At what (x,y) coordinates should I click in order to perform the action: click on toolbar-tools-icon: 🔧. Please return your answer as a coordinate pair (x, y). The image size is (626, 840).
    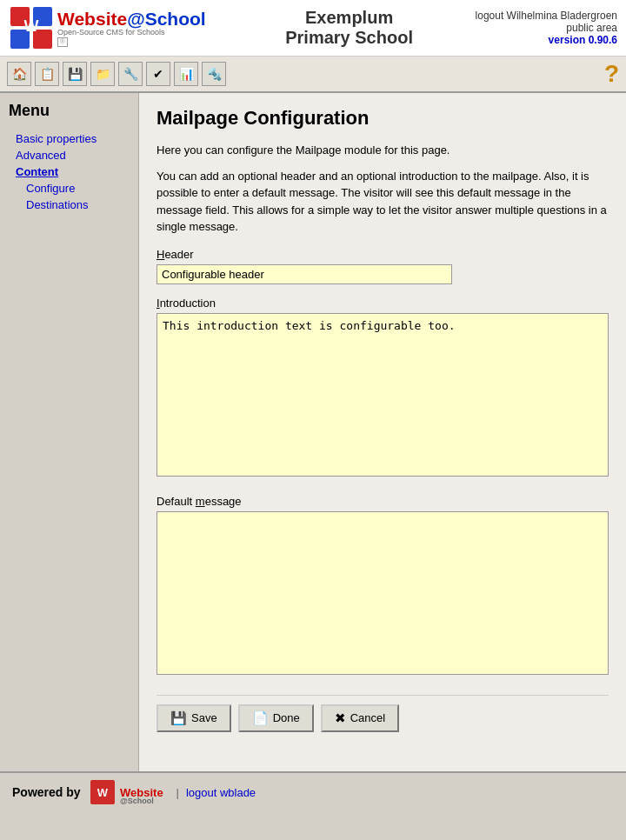
    Looking at the image, I should click on (130, 74).